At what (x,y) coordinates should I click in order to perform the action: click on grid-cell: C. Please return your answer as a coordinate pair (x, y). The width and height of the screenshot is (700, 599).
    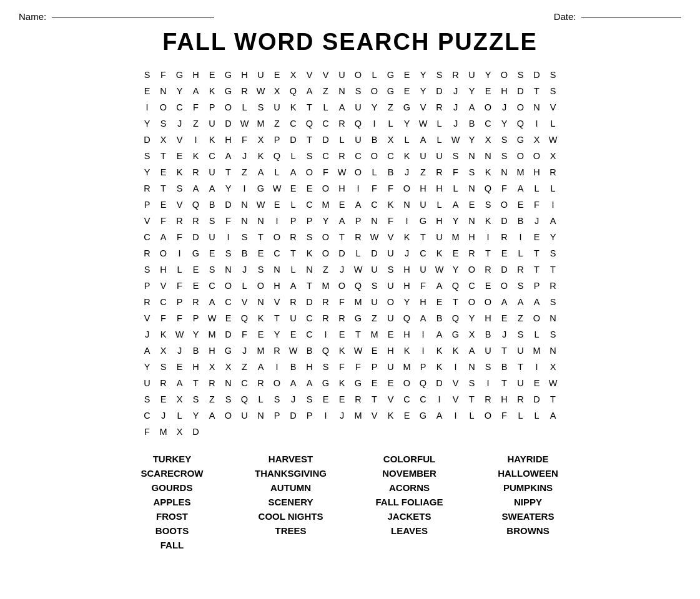
    Looking at the image, I should click on (310, 205).